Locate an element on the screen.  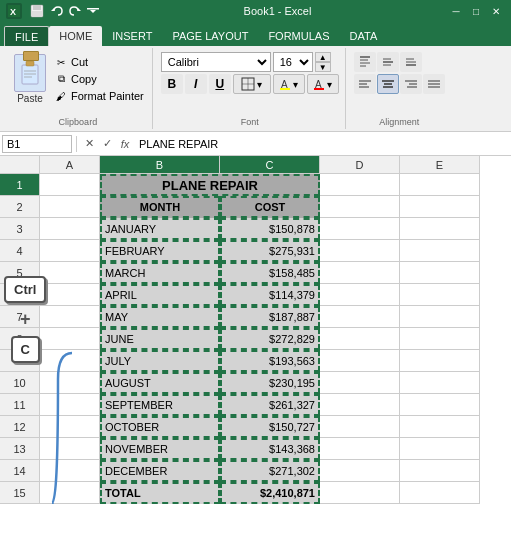
cell-e2 is located at coordinates (440, 207).